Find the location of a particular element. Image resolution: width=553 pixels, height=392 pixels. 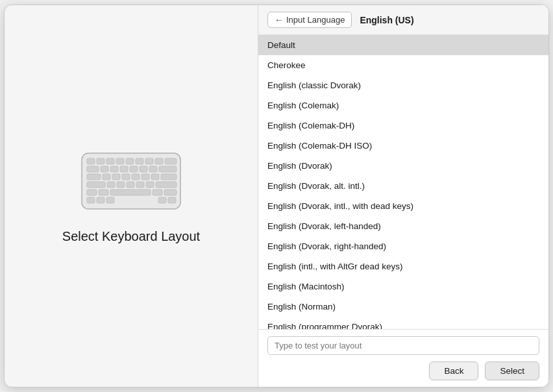

list-item: English (Dvorak) is located at coordinates (404, 166).